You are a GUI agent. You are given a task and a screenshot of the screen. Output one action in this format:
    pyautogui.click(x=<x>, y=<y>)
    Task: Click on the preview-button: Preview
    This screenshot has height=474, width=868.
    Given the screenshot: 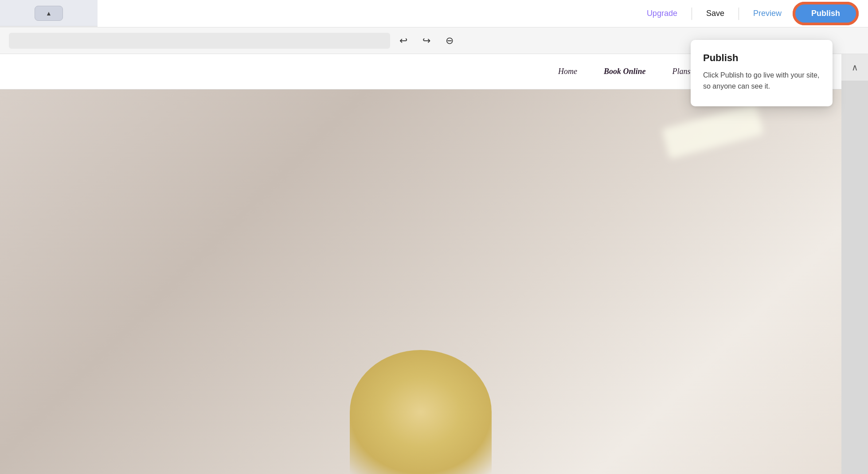 What is the action you would take?
    pyautogui.click(x=767, y=13)
    